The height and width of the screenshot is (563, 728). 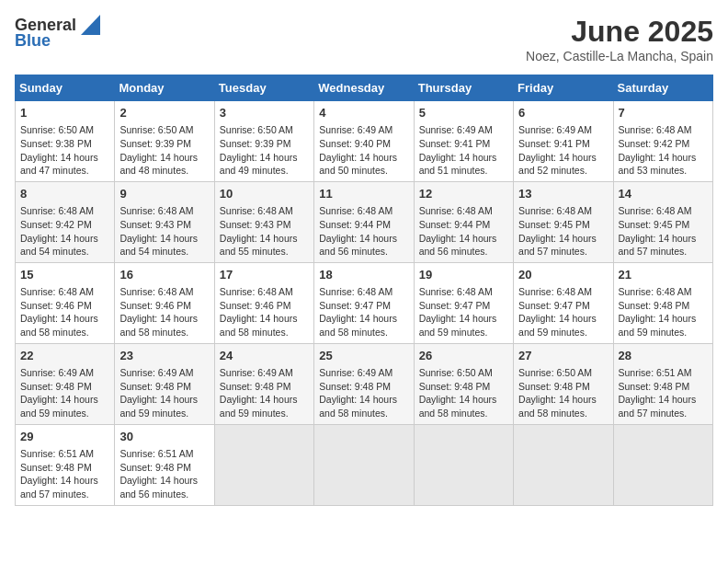 I want to click on calendar-cell: 20Sunrise: 6:48 AM Sunset: 9:47 PM Dayli…, so click(x=563, y=303).